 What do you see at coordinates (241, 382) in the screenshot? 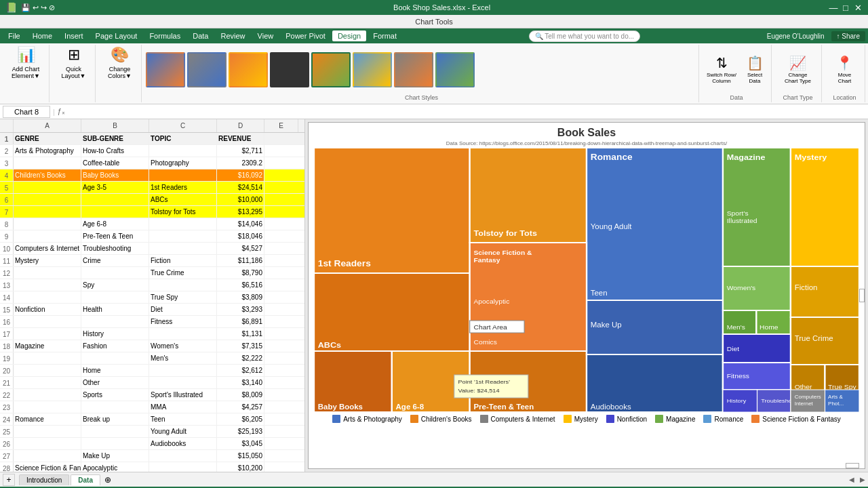
I see `ss-cell: $3,140` at bounding box center [241, 382].